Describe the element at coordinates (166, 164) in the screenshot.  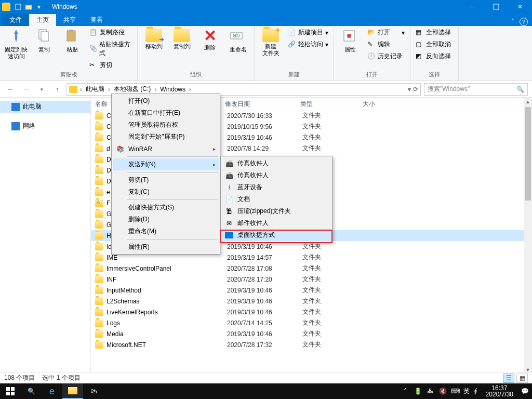
I see `ctx-send-to: 发送到(N)▸` at that location.